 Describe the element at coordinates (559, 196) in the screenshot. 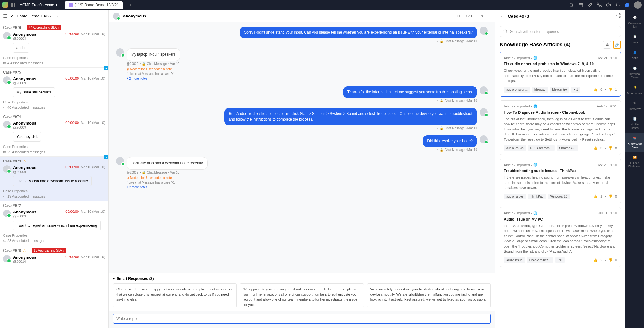

I see `kb-tag: Windows 10` at that location.